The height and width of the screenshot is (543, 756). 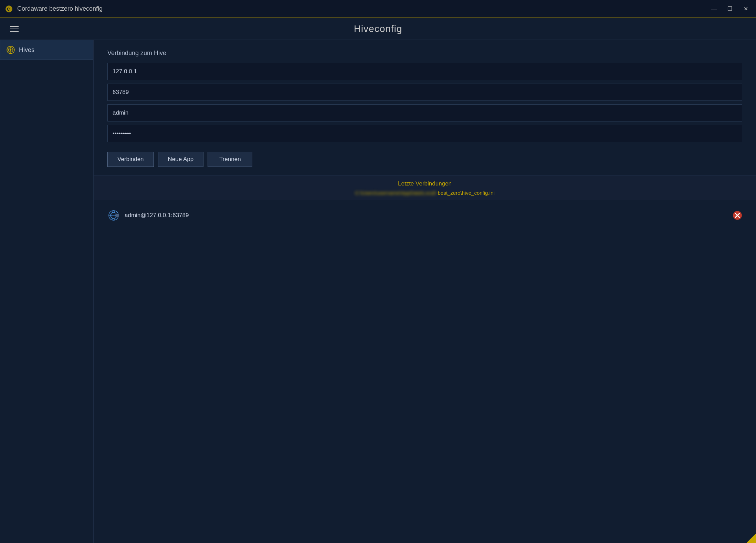 I want to click on sidebar: Hives, so click(x=47, y=291).